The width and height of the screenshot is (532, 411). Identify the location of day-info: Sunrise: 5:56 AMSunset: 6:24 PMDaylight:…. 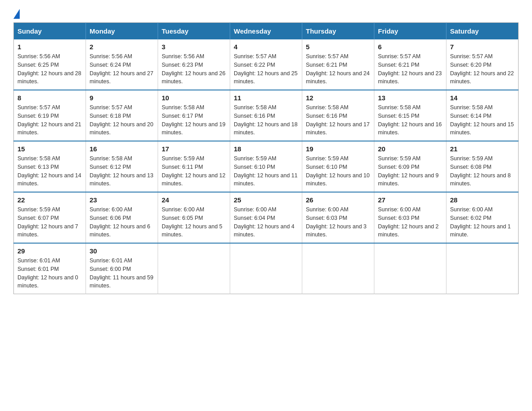
(122, 69).